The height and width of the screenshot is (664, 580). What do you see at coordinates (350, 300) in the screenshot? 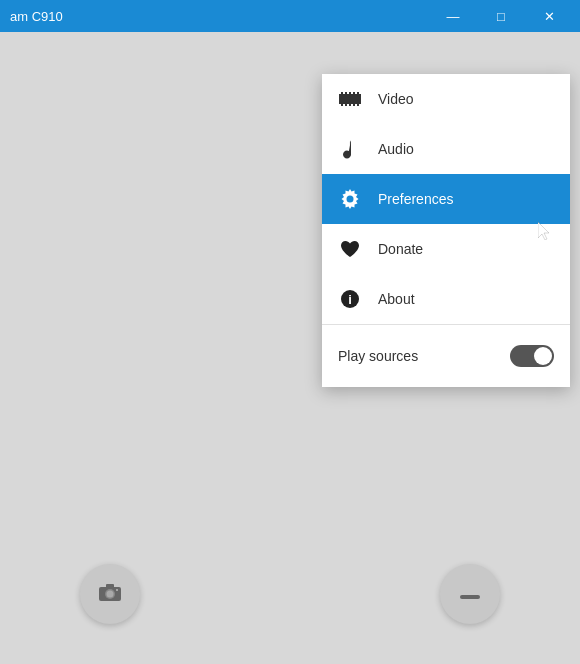
I see `svg-text: i` at bounding box center [350, 300].